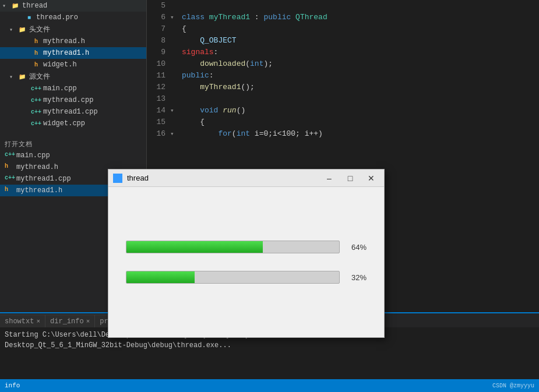 This screenshot has height=392, width=539. I want to click on tree-label-root: thread, so click(35, 6).